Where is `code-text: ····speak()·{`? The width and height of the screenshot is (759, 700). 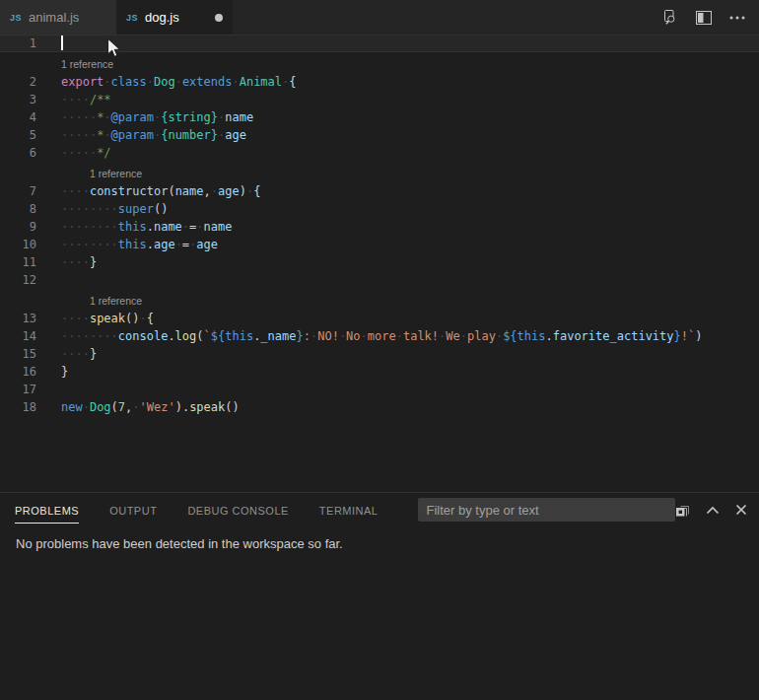
code-text: ····speak()·{ is located at coordinates (95, 318).